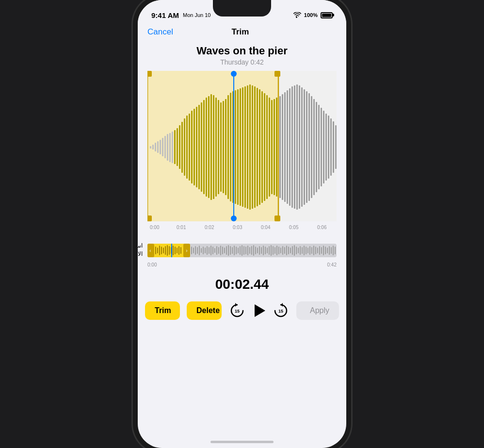  Describe the element at coordinates (162, 311) in the screenshot. I see `trim-button: Trim` at that location.